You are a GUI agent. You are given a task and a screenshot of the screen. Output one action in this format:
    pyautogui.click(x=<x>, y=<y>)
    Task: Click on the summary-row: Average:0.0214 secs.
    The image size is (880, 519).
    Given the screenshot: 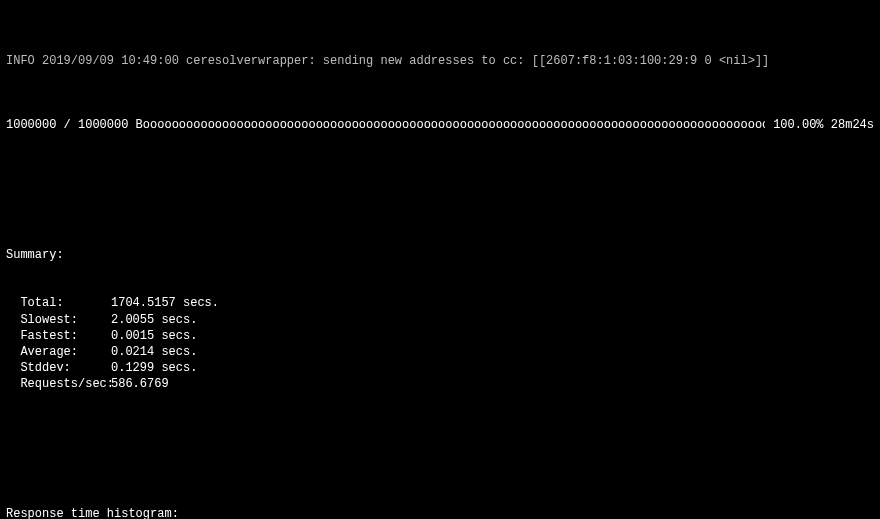 What is the action you would take?
    pyautogui.click(x=440, y=352)
    